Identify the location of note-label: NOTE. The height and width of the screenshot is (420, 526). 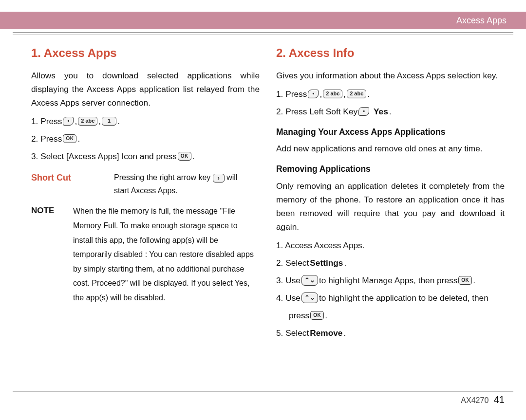
(52, 211).